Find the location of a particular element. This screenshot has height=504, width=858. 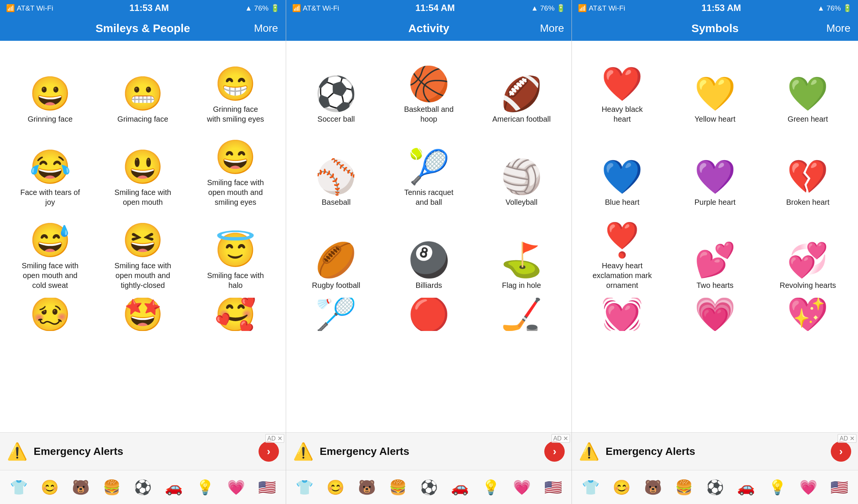

emoji-char: 😬 is located at coordinates (143, 94).